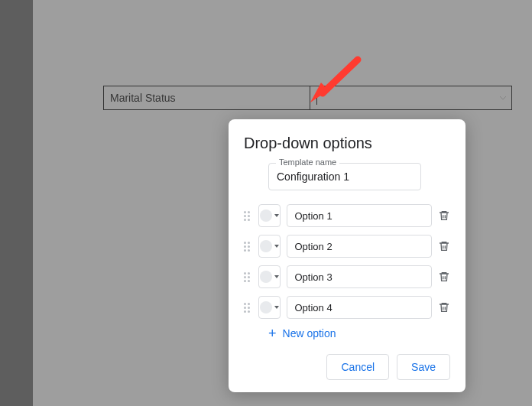 The height and width of the screenshot is (406, 532). I want to click on dialog-title: Drop-down options, so click(347, 144).